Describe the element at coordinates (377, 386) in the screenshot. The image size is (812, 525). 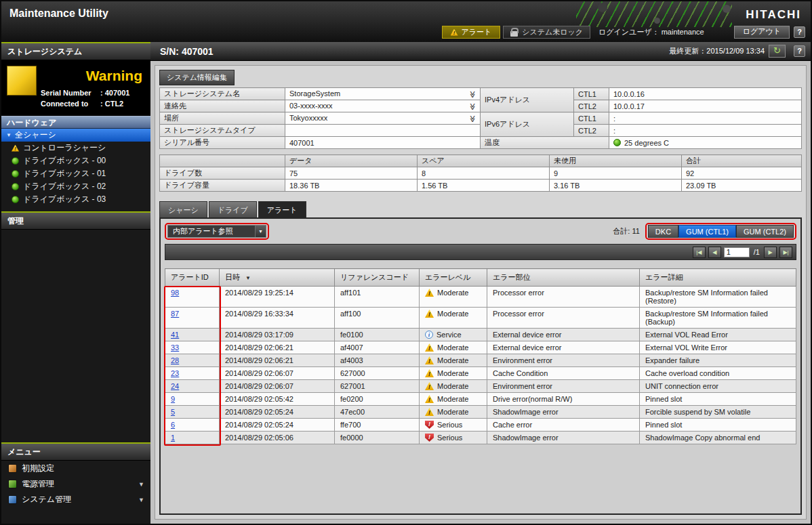
I see `alert-refcode: 627001` at that location.